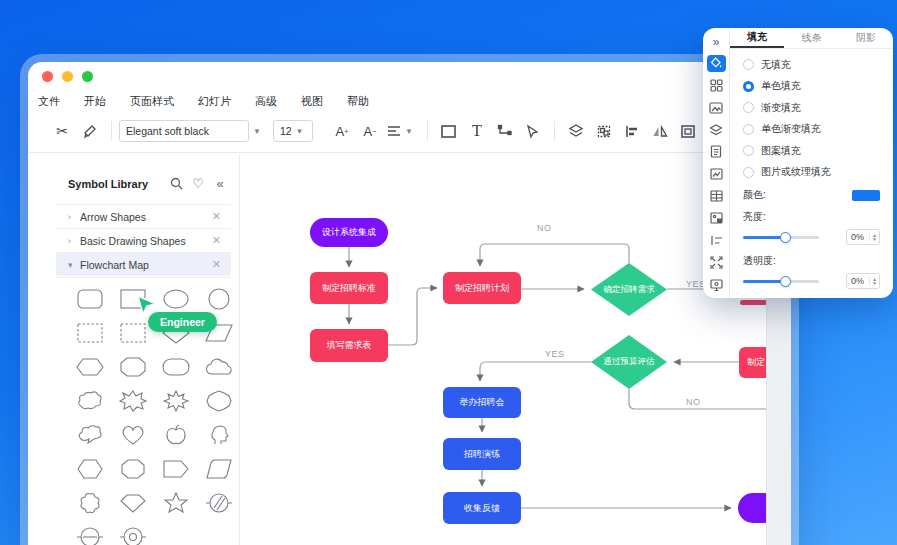 This screenshot has width=897, height=545. Describe the element at coordinates (214, 102) in the screenshot. I see `menu-slides: 幻灯片` at that location.